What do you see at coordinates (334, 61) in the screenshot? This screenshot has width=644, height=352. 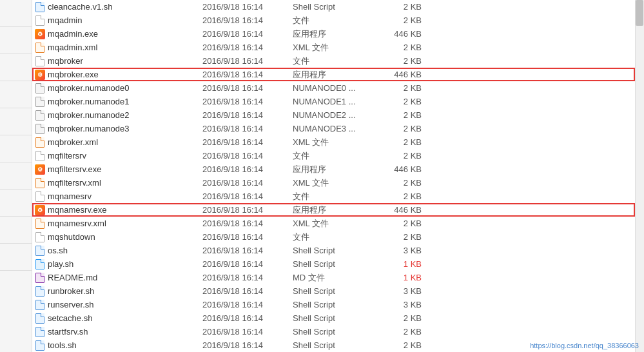 I see `table-row: mqbroker 2016/9/18 16:14 文件 2 KB` at bounding box center [334, 61].